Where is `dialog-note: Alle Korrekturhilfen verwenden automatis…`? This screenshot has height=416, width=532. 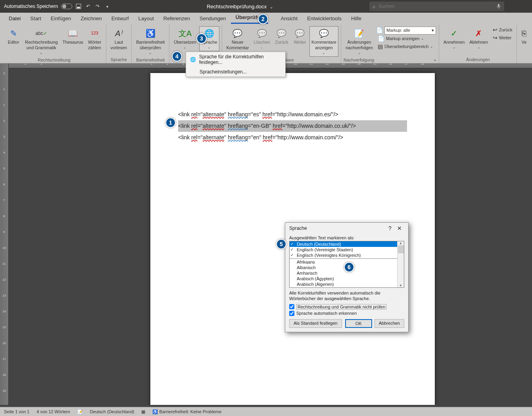 dialog-note: Alle Korrekturhilfen verwenden automatis… is located at coordinates (347, 296).